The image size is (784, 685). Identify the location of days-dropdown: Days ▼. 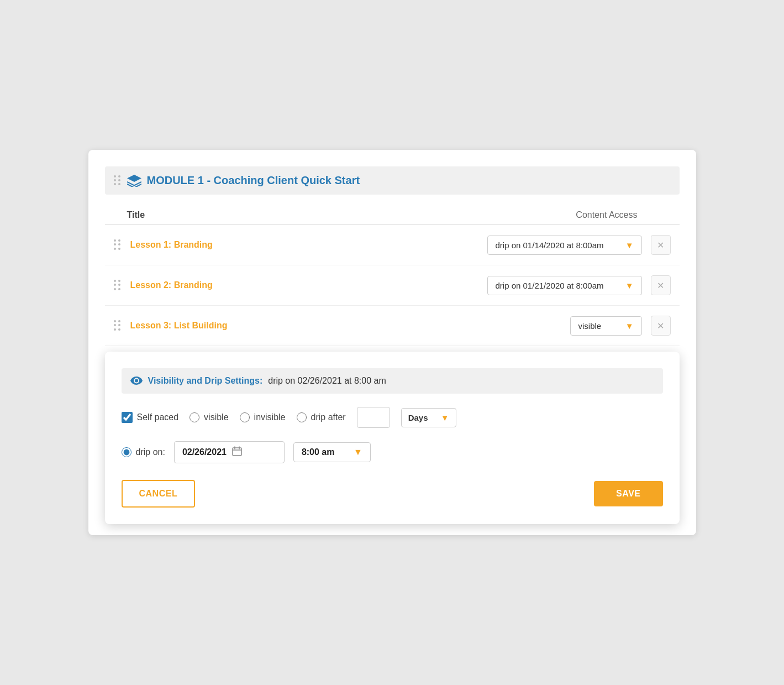
(429, 418).